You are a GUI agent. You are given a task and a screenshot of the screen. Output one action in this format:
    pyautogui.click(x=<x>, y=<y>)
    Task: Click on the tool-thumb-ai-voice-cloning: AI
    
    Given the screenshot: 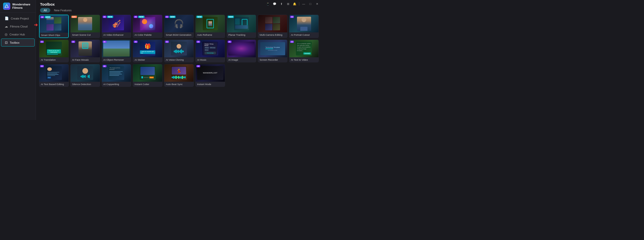 What is the action you would take?
    pyautogui.click(x=179, y=49)
    